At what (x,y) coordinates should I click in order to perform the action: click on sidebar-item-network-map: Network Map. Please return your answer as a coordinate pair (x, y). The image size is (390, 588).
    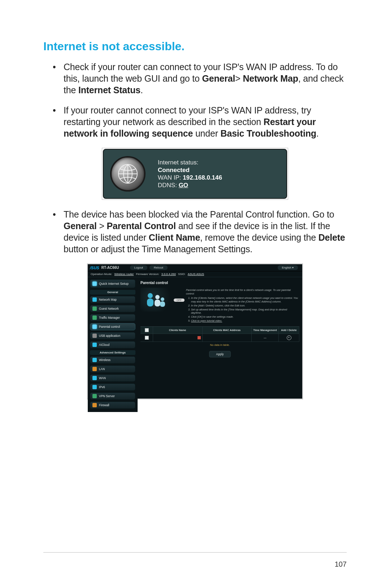
    Looking at the image, I should click on (113, 300).